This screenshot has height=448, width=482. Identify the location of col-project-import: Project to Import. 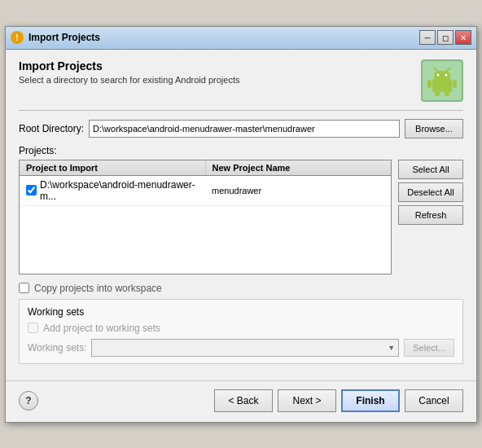
(112, 168).